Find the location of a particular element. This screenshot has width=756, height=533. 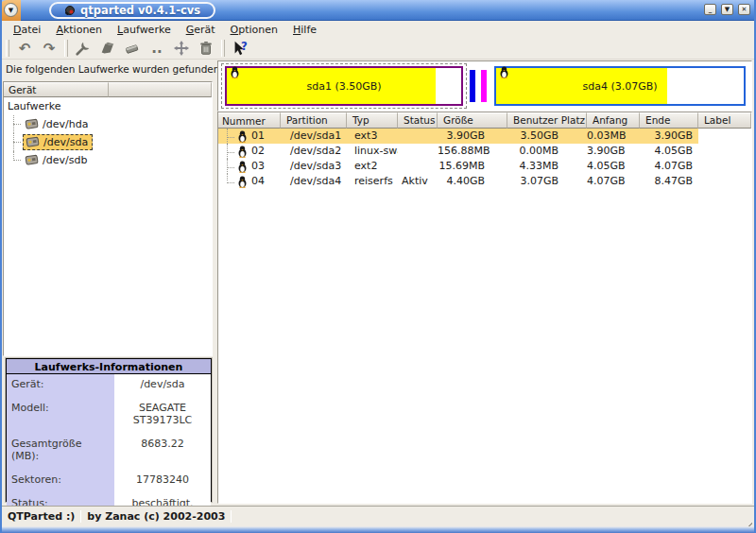

titlebar: ▼ qtparted v0.4.1-cvs _ ▼ ✕ is located at coordinates (378, 10).